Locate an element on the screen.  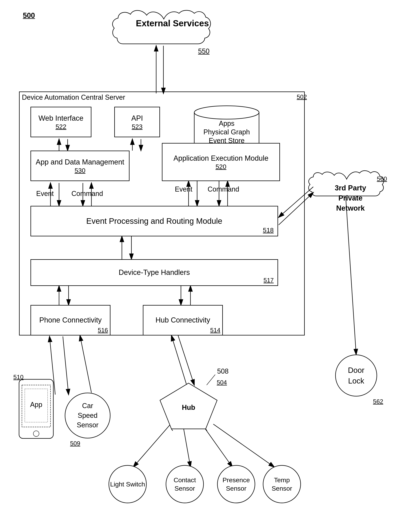
svg-text: Hub is located at coordinates (188, 408).